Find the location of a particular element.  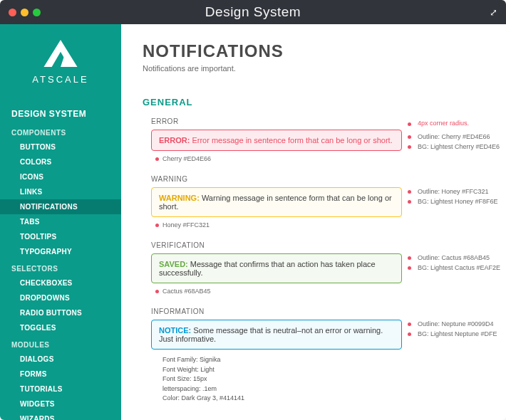

sidebar-item-toggles: TOGGLES is located at coordinates (61, 327).